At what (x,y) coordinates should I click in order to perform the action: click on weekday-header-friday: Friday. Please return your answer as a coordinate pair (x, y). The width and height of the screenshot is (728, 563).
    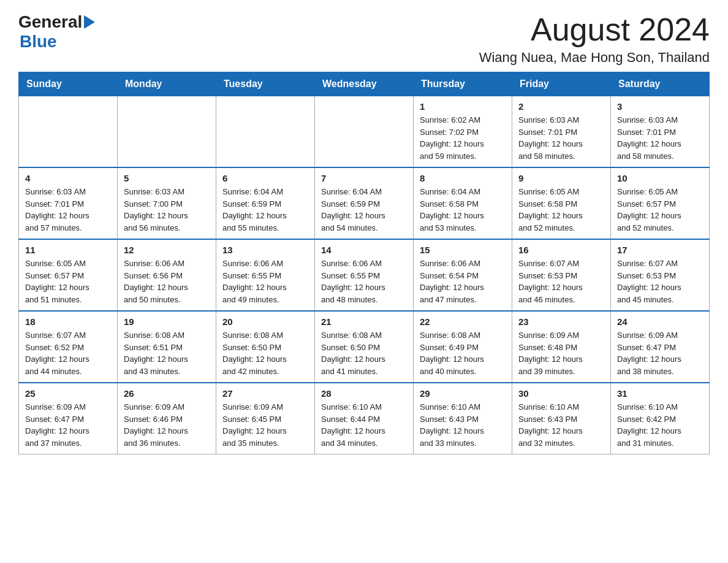
    Looking at the image, I should click on (561, 85).